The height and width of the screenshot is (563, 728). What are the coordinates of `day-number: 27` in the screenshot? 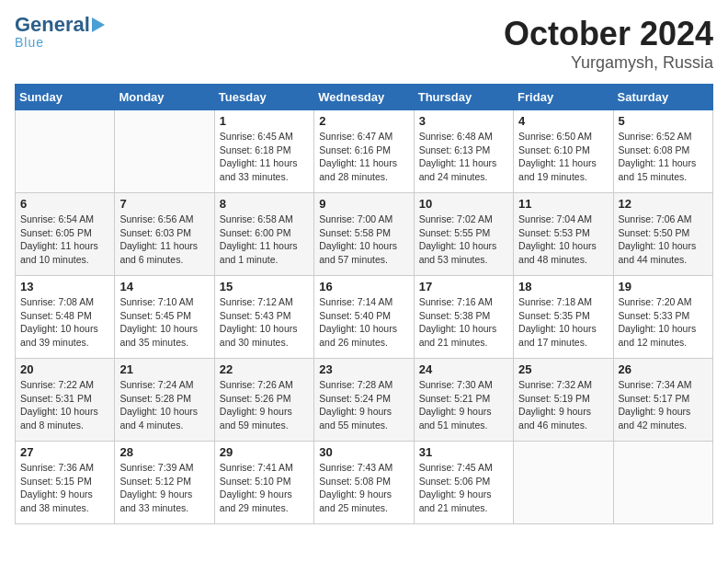 It's located at (64, 453).